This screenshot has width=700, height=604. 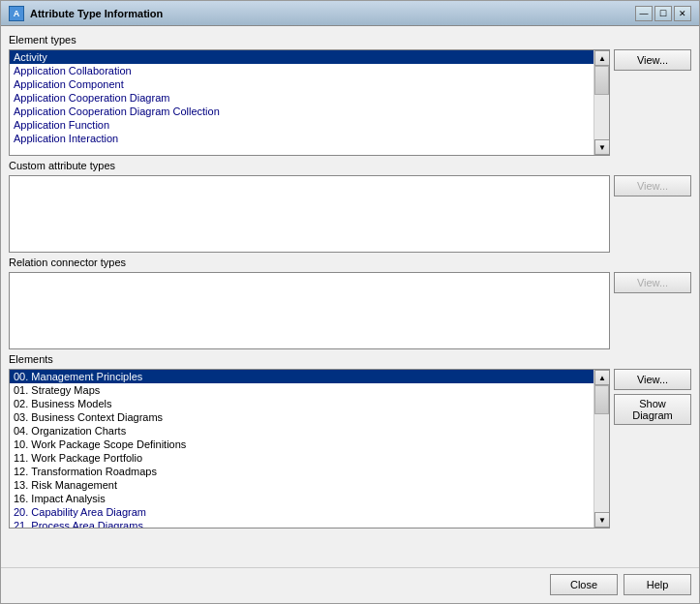 What do you see at coordinates (302, 377) in the screenshot?
I see `list-item: 00. Management Principles` at bounding box center [302, 377].